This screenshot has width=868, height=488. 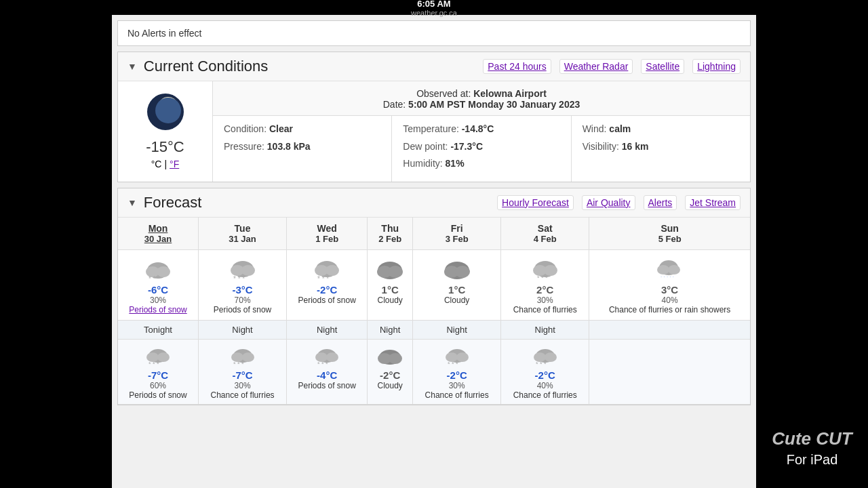 I want to click on night-cell-sat: * * * -2°C 40% Chance of flurries, so click(x=545, y=371).